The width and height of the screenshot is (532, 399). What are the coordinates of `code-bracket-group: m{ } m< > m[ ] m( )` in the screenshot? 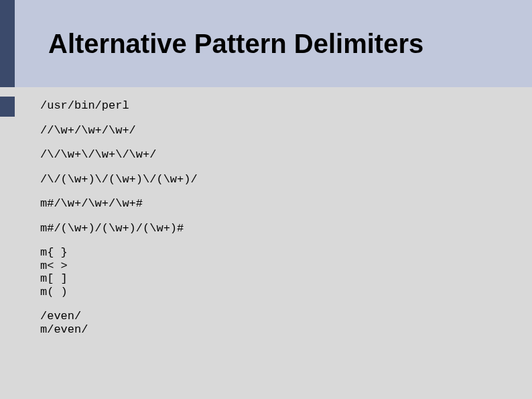 It's located at (275, 272).